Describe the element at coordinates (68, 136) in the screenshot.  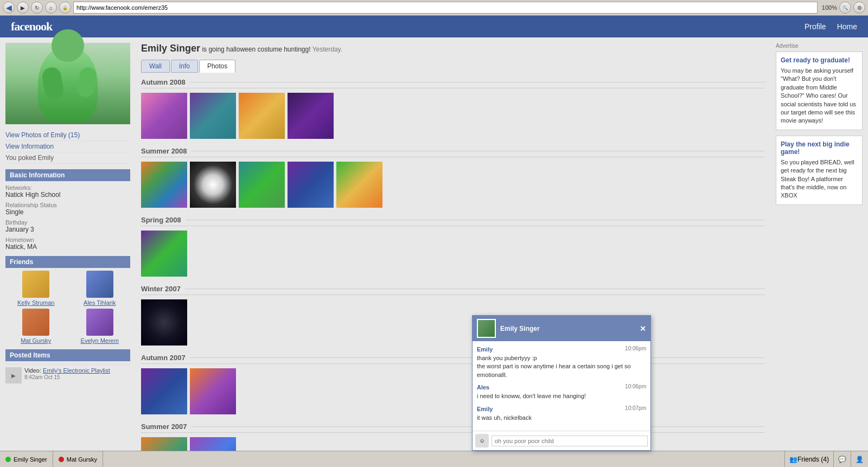
I see `view-photos-link: View Photos of Emily (15)` at that location.